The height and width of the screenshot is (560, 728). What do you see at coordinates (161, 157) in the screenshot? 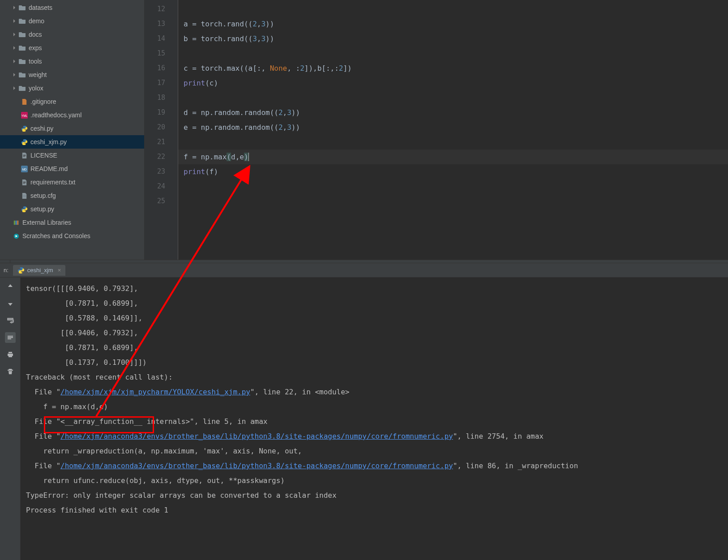
I see `line-number: 22` at bounding box center [161, 157].